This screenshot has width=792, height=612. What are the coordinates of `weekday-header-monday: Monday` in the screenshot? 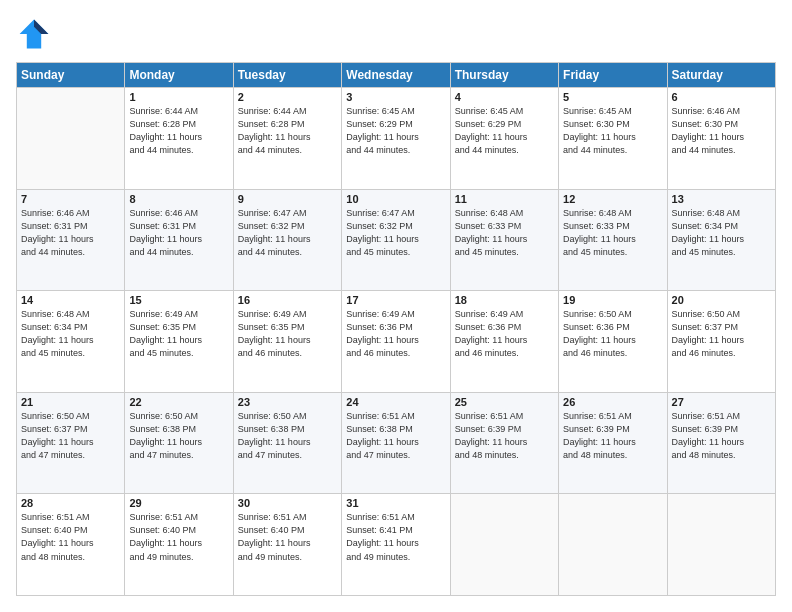 It's located at (179, 76).